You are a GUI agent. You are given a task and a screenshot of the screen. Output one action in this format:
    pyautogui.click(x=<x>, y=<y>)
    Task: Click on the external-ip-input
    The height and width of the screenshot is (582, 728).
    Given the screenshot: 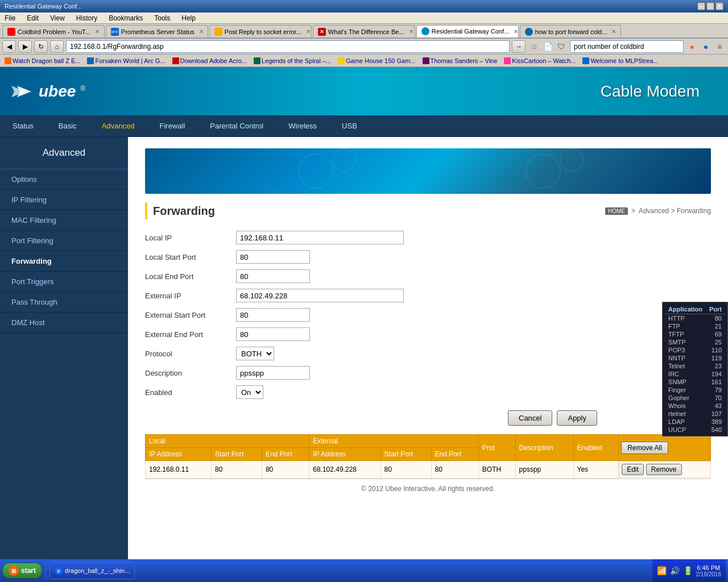 What is the action you would take?
    pyautogui.click(x=320, y=296)
    